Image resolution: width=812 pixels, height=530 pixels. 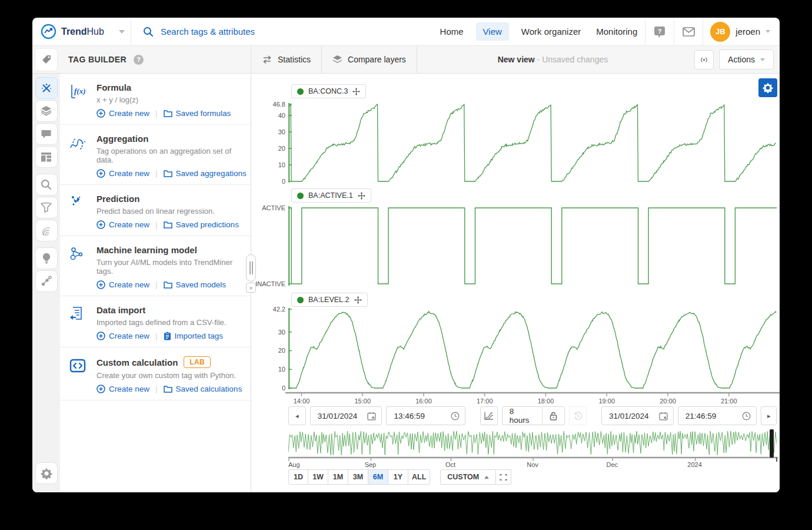 I want to click on saved-calculations-link: Saved calculations, so click(x=203, y=389).